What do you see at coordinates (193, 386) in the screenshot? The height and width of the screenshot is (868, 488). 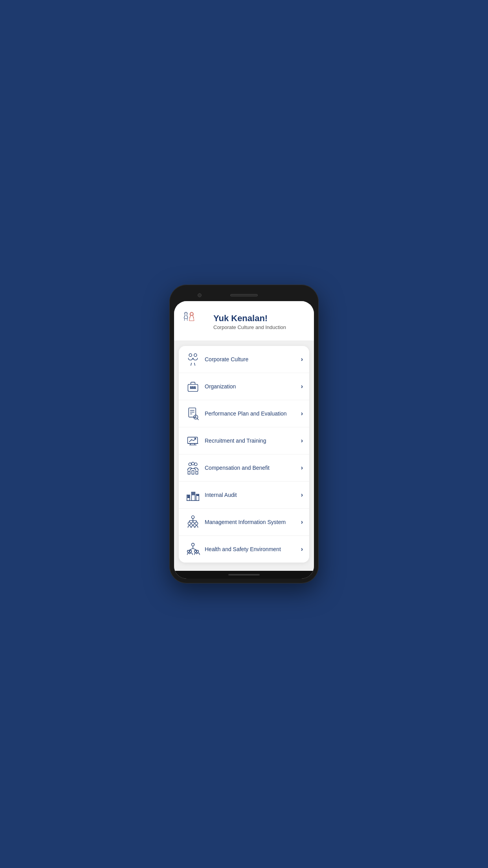 I see `organization-icon: $$$` at bounding box center [193, 386].